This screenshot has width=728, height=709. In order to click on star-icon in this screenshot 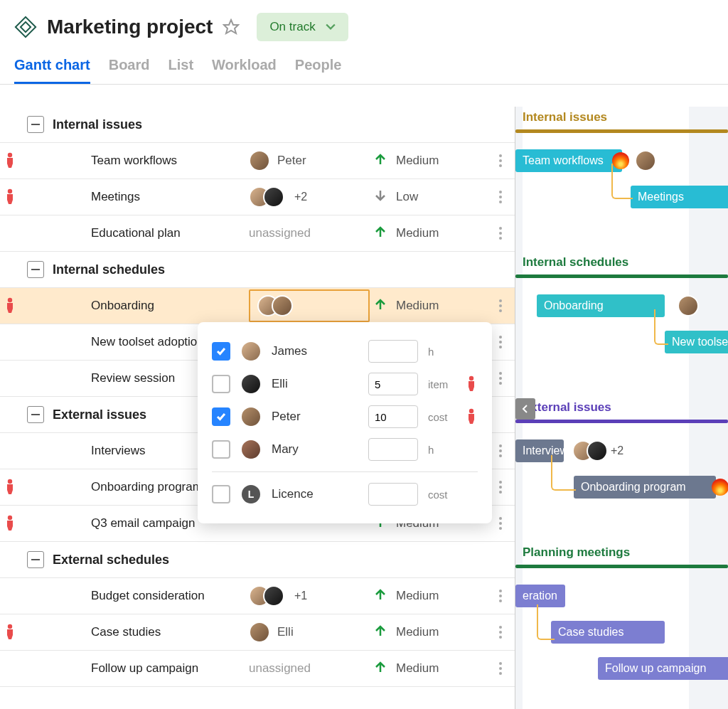, I will do `click(231, 27)`.